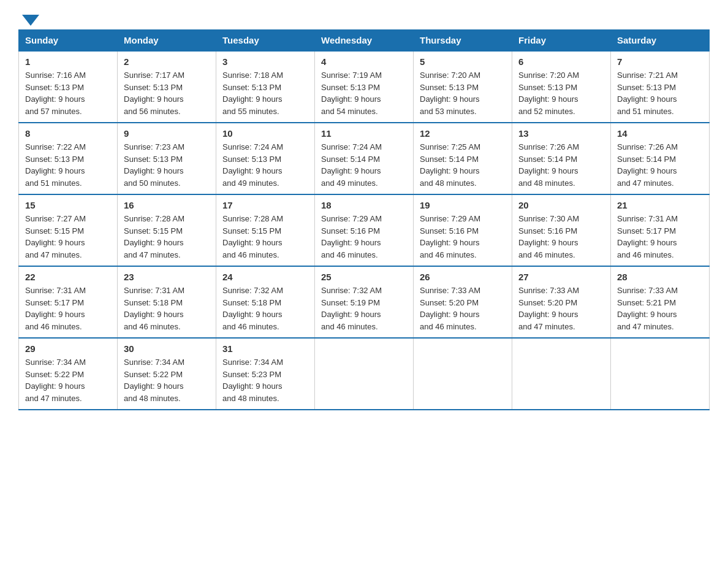 Image resolution: width=728 pixels, height=563 pixels. Describe the element at coordinates (167, 231) in the screenshot. I see `day-cell: 16Sunrise: 7:28 AMSunset: 5:15 PMDayligh…` at that location.